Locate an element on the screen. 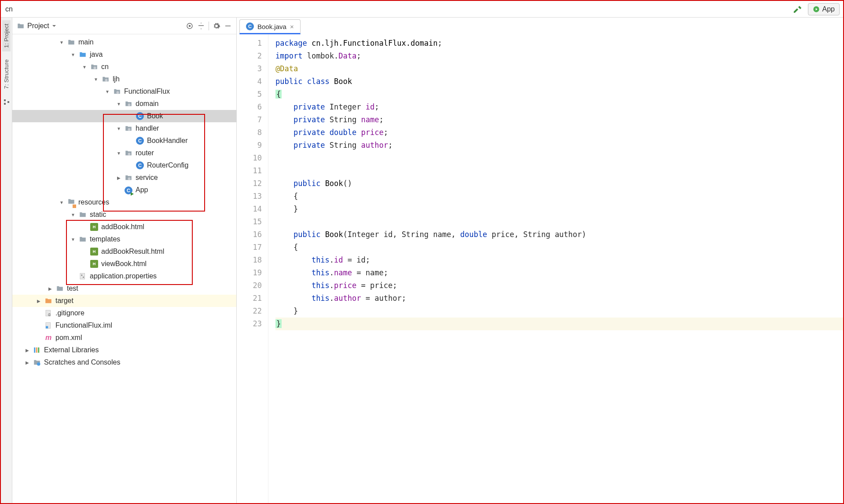  tree-item: HaddBookResult.html is located at coordinates (124, 252).